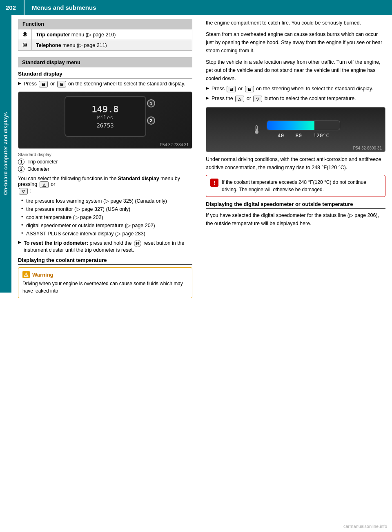  I want to click on temp-80: 80, so click(298, 136).